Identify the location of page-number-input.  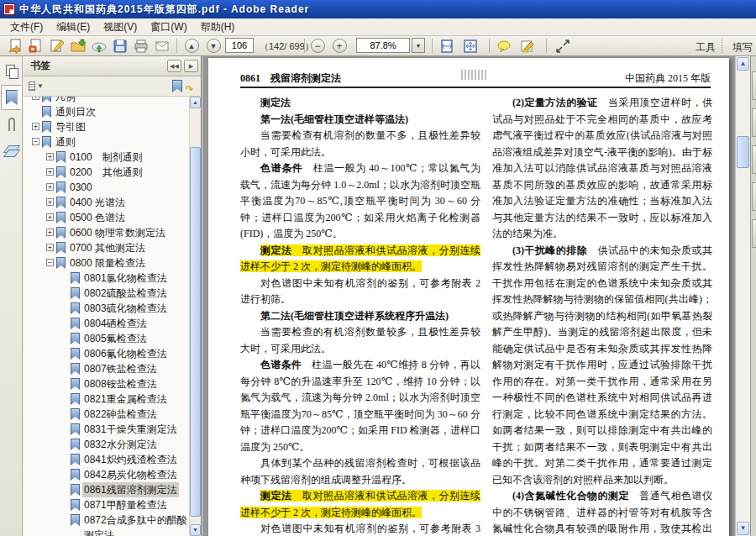
(239, 45).